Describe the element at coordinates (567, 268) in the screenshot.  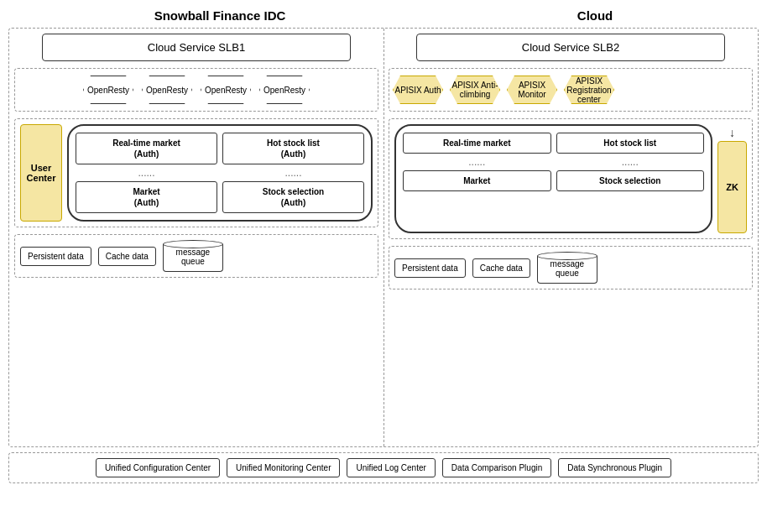
I see `right-message-queue: message queue` at that location.